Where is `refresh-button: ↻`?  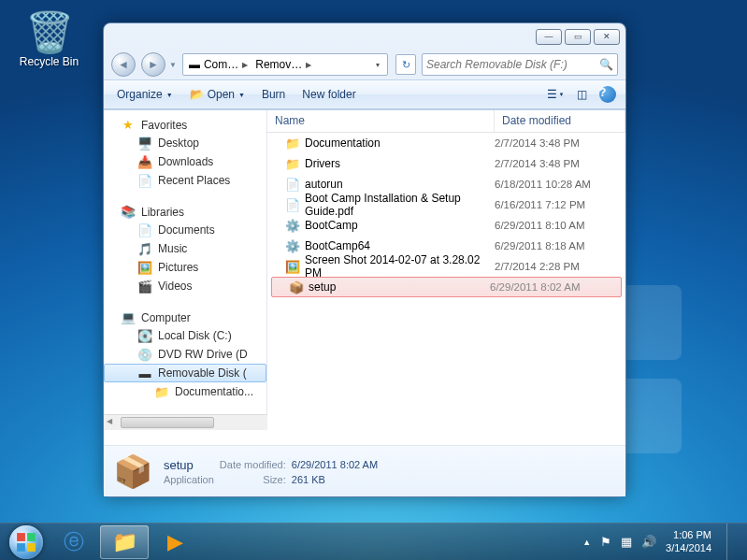 refresh-button: ↻ is located at coordinates (406, 65).